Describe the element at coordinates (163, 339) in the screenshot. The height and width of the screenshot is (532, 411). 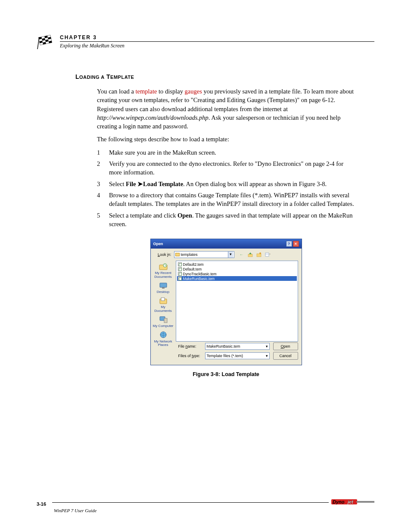
I see `place-network: My Network Places` at that location.